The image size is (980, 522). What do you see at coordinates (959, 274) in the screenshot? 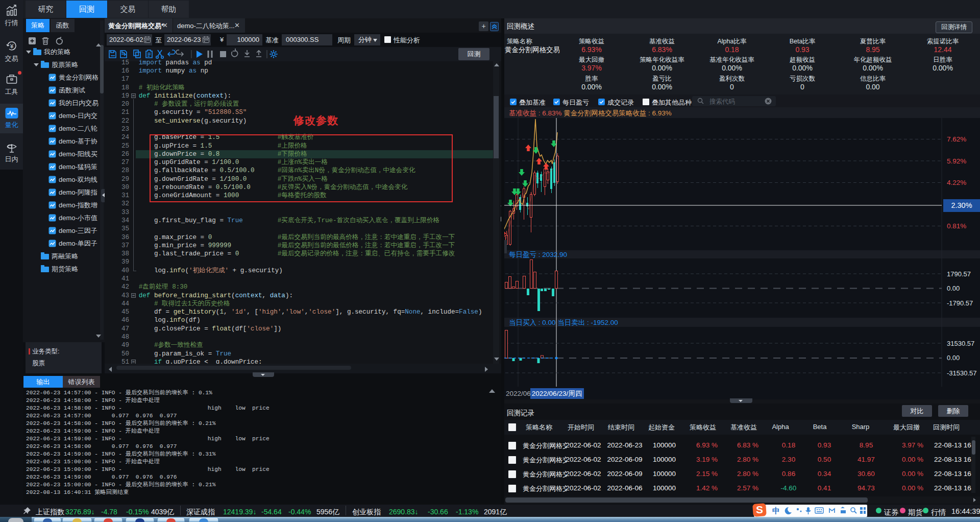
I see `svg-text: 1790.57` at bounding box center [959, 274].